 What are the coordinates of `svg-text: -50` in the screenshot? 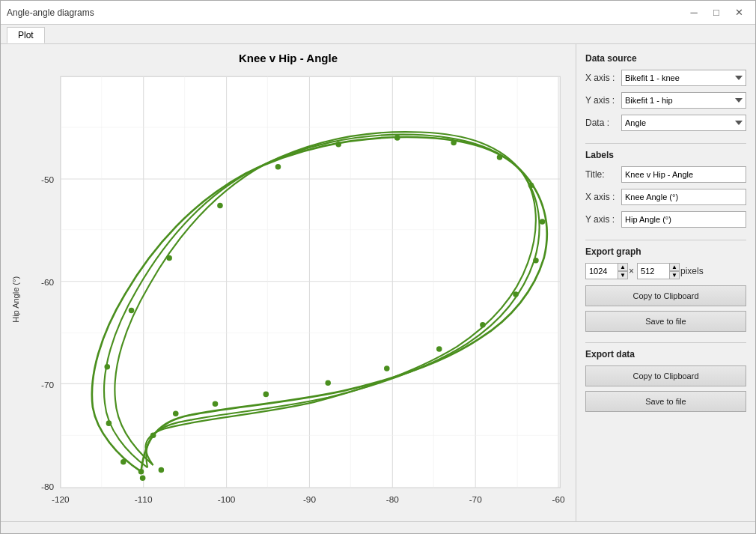 It's located at (48, 180).